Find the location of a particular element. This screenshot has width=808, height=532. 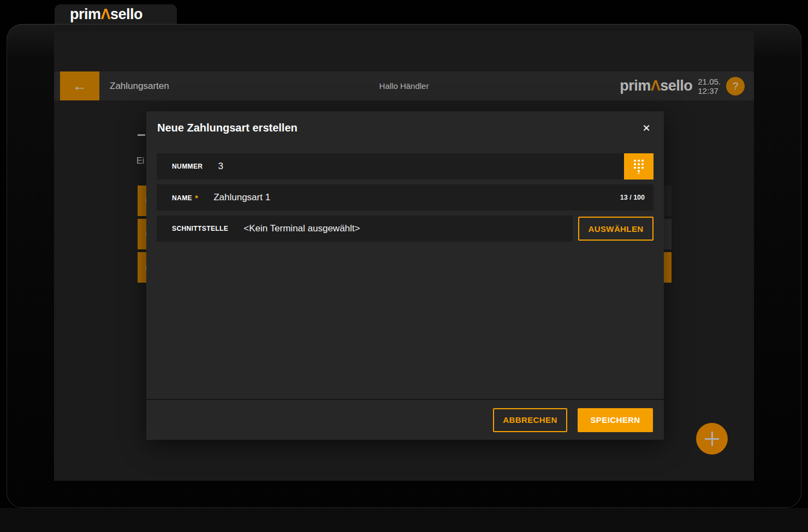

keypad-button is located at coordinates (639, 166).